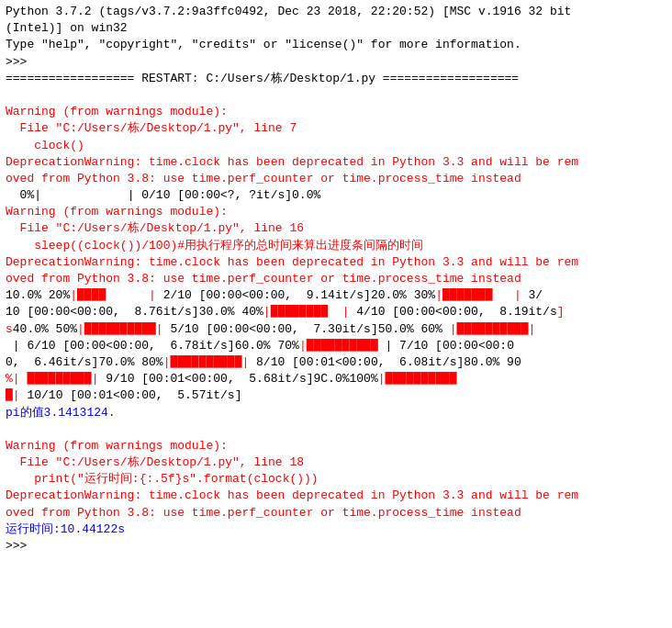 The height and width of the screenshot is (628, 672). I want to click on warning-line: File "C:/Users/栋/Desktop/1.py", line 16, so click(336, 229).